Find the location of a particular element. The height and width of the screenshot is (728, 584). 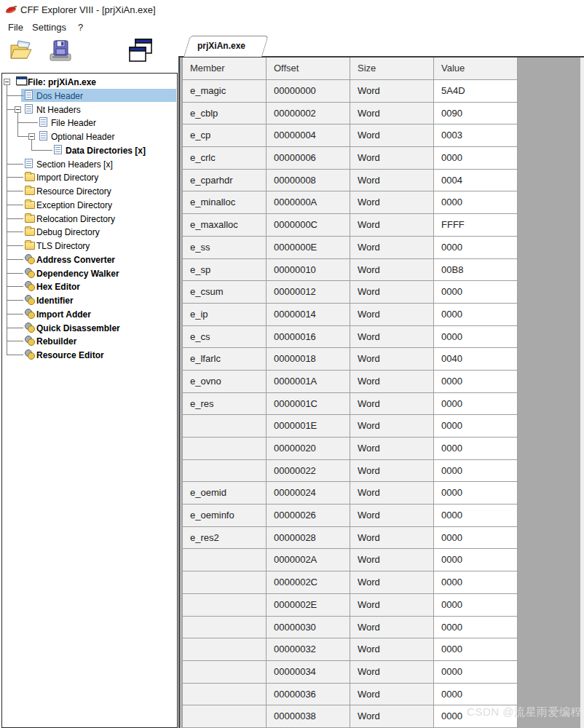

windows-button is located at coordinates (140, 51).